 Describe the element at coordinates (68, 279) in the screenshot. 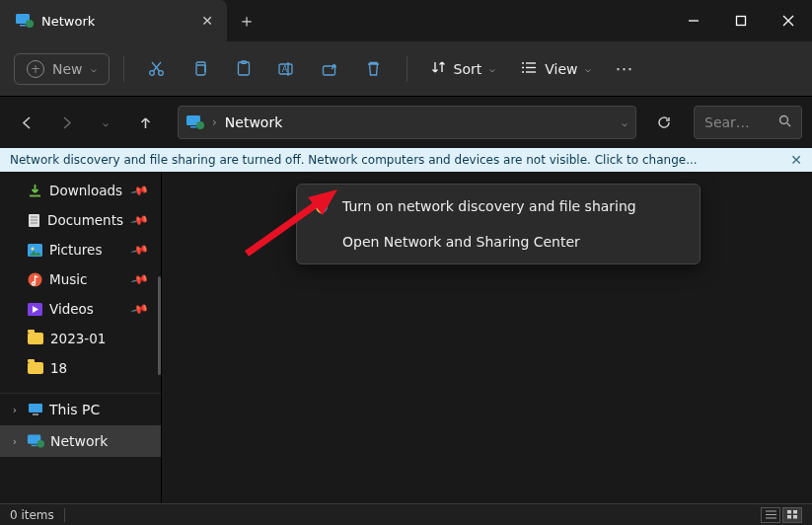

I see `sidebar-item-label: Music` at that location.